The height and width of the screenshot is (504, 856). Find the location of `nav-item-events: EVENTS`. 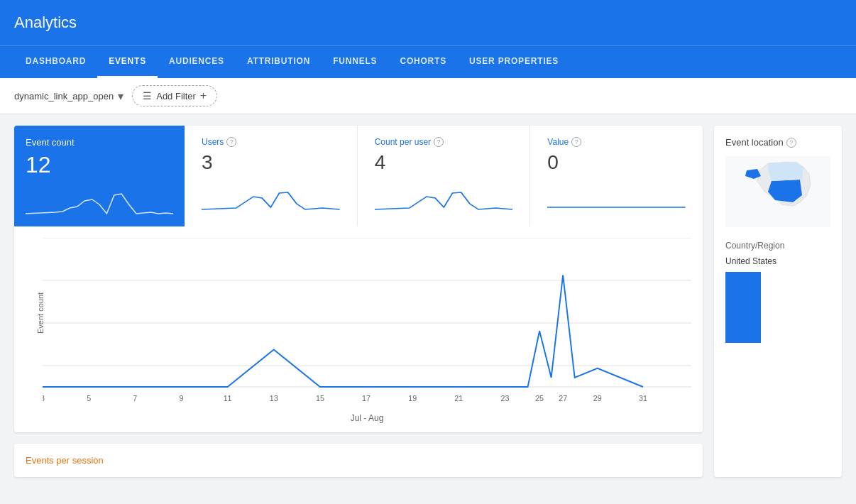

nav-item-events: EVENTS is located at coordinates (128, 62).